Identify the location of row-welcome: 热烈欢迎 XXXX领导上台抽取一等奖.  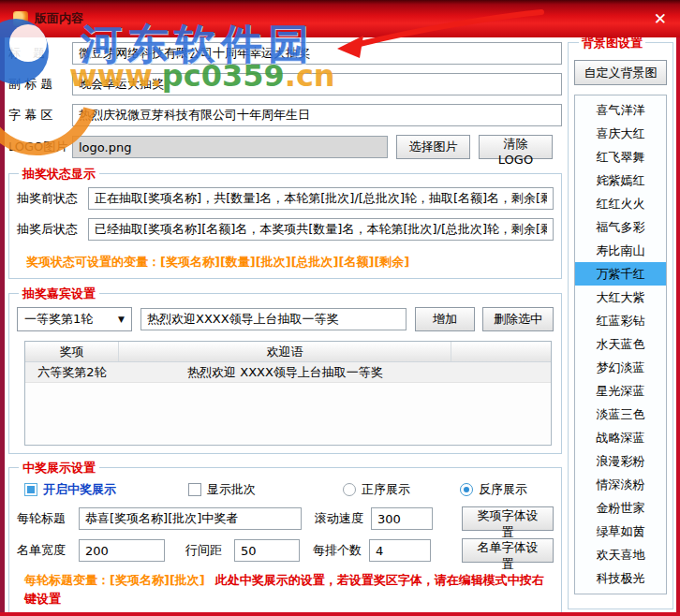
(285, 373).